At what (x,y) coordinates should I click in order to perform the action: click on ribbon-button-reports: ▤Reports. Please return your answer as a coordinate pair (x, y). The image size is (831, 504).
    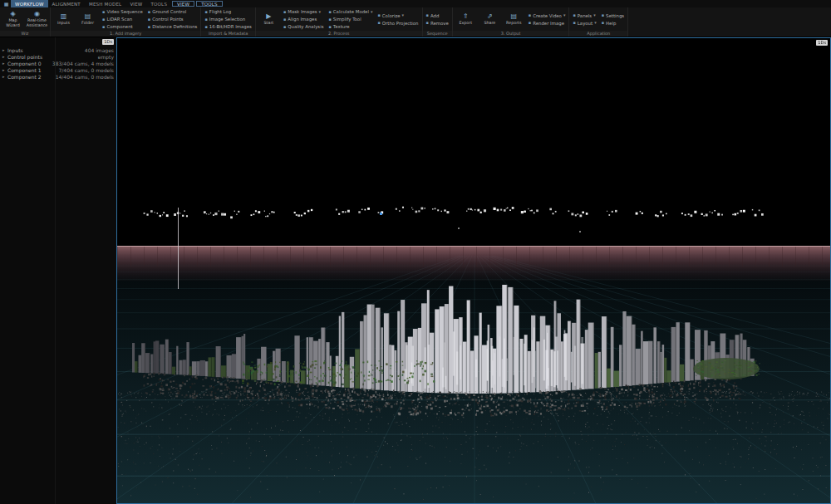
    Looking at the image, I should click on (514, 19).